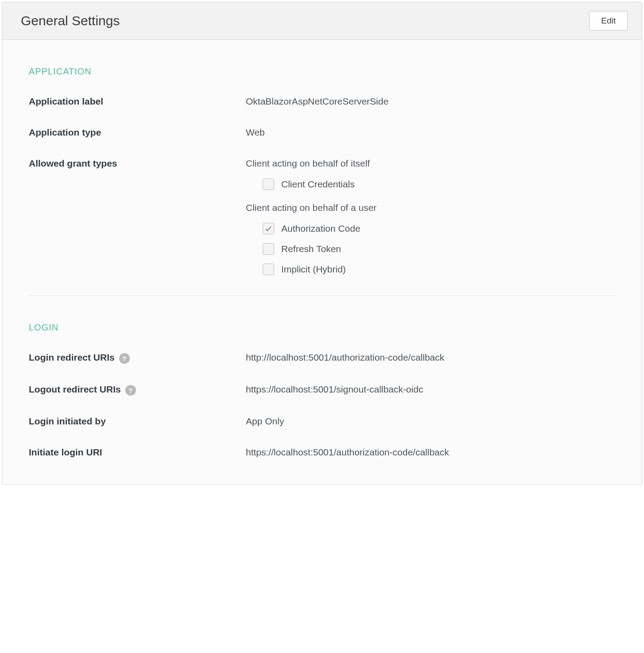  Describe the element at coordinates (322, 358) in the screenshot. I see `row-login-redirect-uris: Login redirect URIs ? http://localhost:5…` at that location.